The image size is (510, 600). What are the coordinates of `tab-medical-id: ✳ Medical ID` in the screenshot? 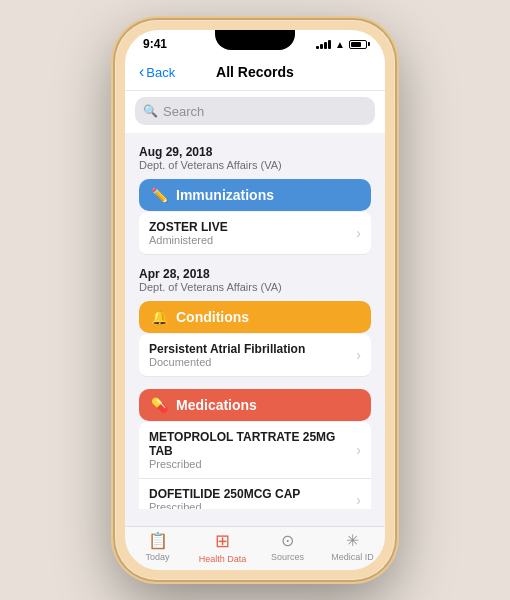 It's located at (352, 546).